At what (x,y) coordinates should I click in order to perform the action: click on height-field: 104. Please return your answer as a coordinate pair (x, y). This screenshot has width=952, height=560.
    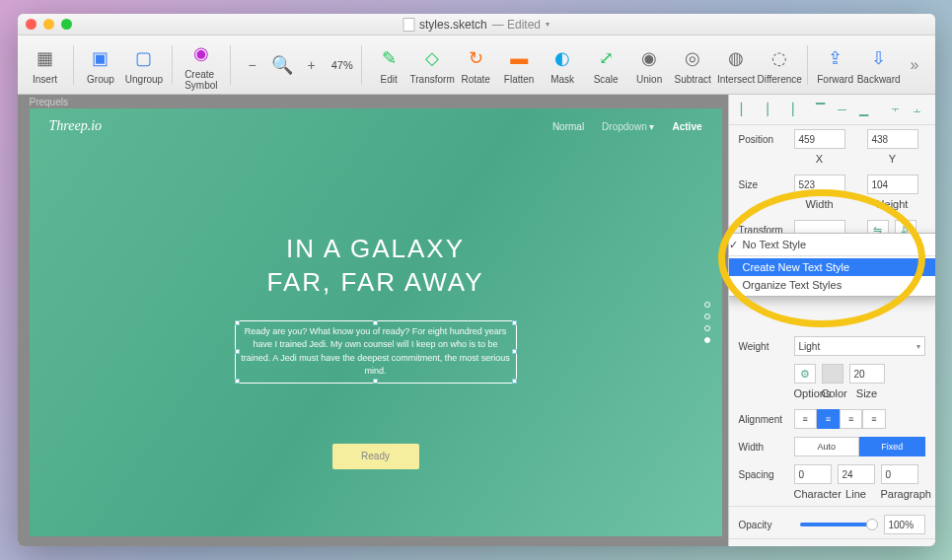
    Looking at the image, I should click on (893, 184).